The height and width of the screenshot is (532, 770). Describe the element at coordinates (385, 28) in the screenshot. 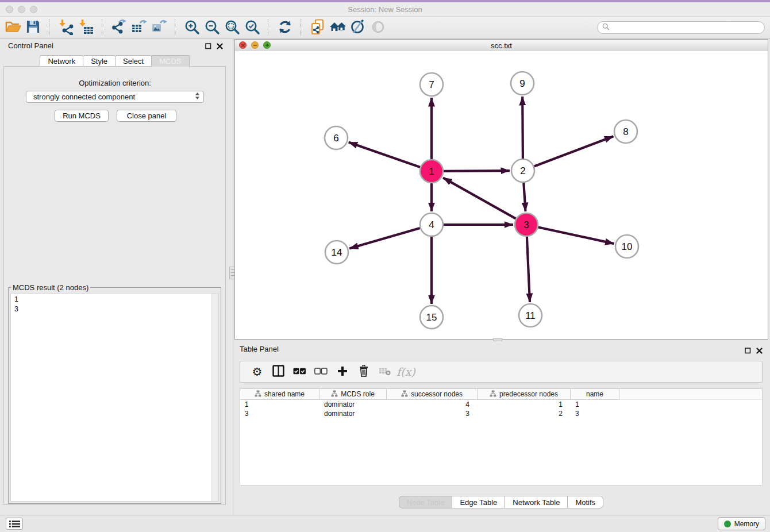

I see `main-toolbar` at that location.